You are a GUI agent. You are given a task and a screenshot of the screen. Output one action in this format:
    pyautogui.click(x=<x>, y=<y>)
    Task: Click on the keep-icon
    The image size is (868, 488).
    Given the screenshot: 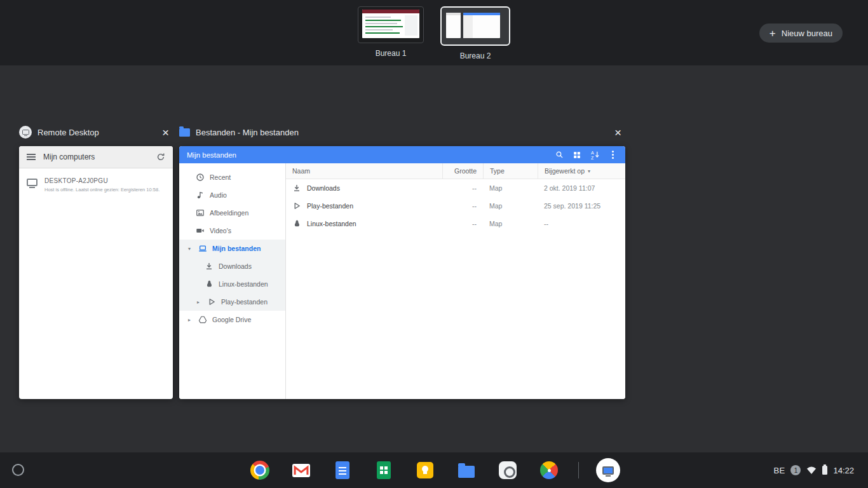 What is the action you would take?
    pyautogui.click(x=425, y=470)
    